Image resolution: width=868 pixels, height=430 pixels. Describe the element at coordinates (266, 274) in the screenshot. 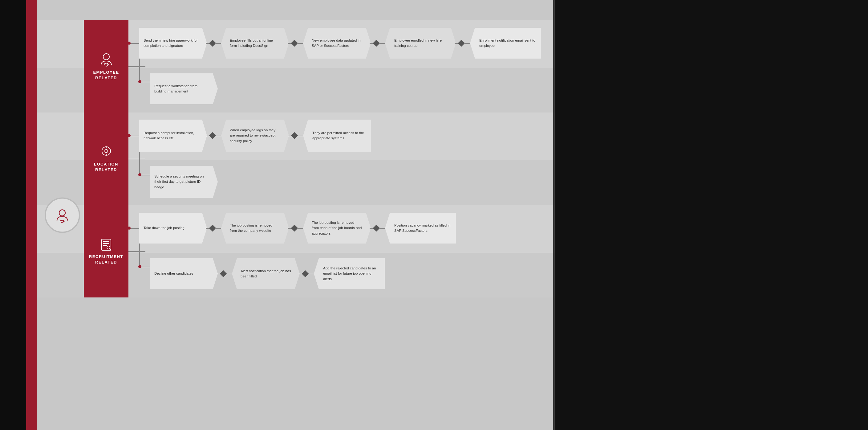

I see `rec-card-alert: Alert notification that the job has been…` at that location.